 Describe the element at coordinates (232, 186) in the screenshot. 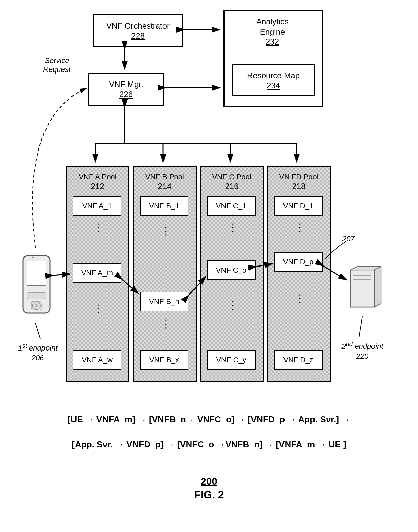

I see `pool-c-ref: 216` at that location.